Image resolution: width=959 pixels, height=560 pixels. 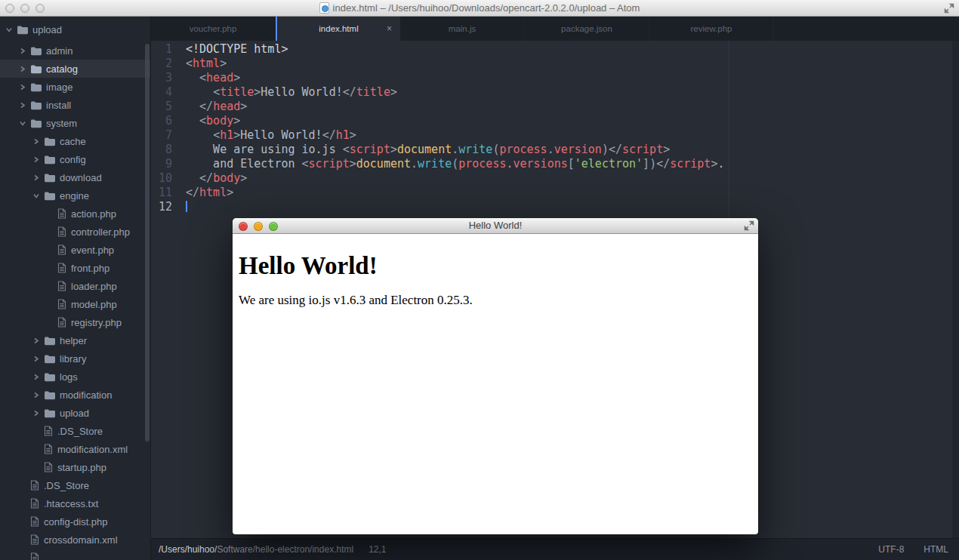 I want to click on code-line: </html>, so click(x=572, y=193).